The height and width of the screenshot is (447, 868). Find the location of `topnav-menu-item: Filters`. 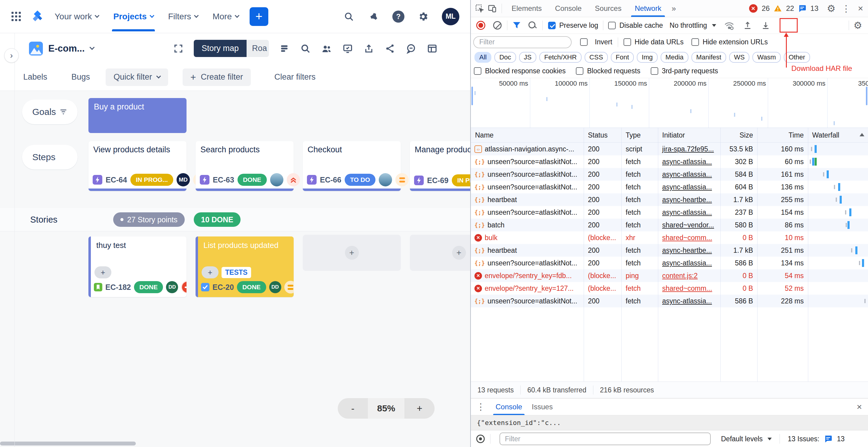

topnav-menu-item: Filters is located at coordinates (183, 17).